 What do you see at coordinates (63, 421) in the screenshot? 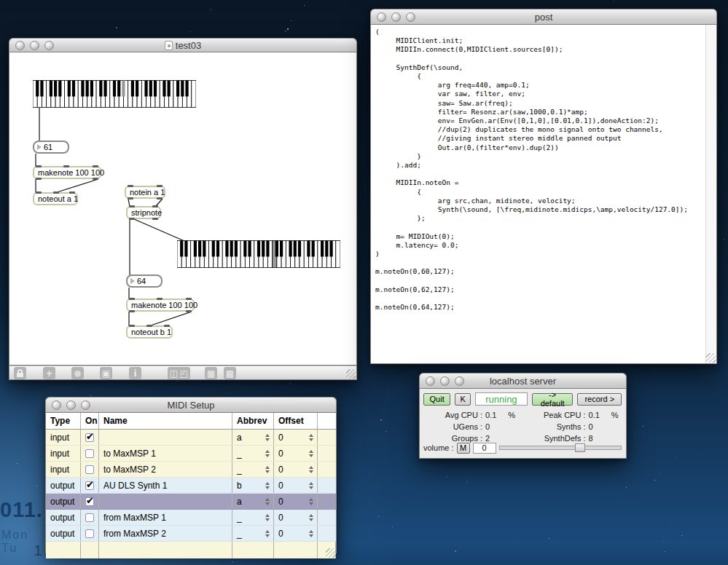
I see `column-header-type: Type` at bounding box center [63, 421].